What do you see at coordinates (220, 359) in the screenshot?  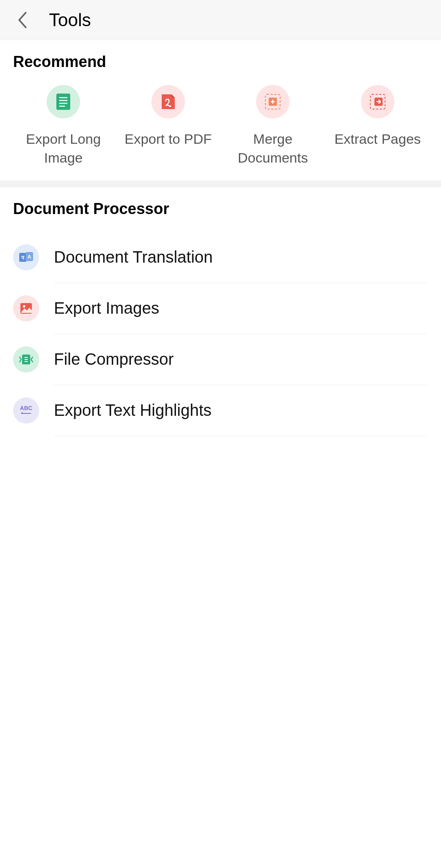 I see `processor-file-compressor: File Compressor` at bounding box center [220, 359].